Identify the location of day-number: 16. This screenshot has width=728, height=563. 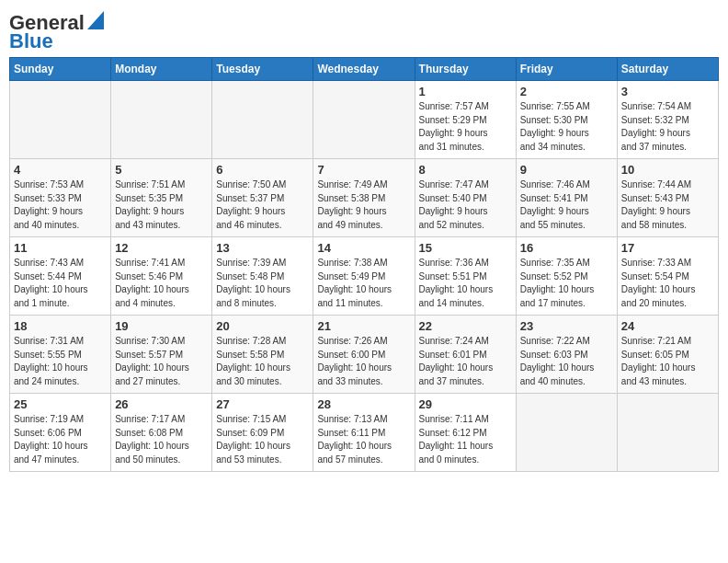
(566, 248).